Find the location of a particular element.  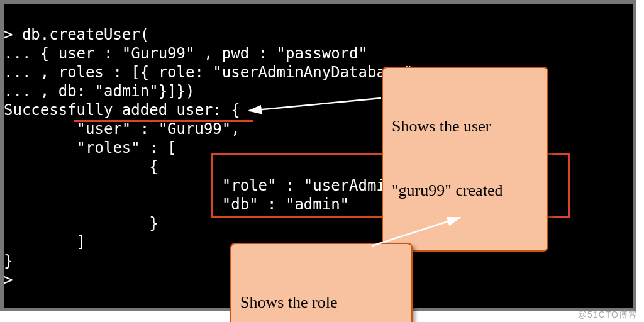

line-8: { is located at coordinates (81, 167).